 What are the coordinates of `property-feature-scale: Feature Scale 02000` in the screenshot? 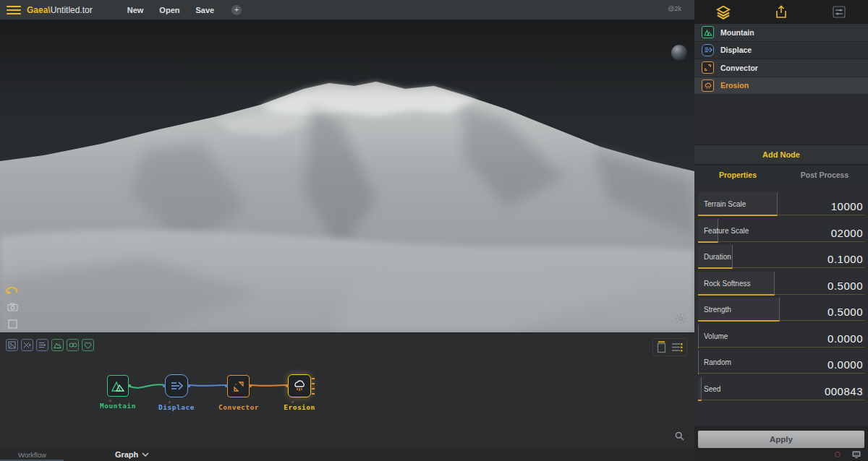 It's located at (781, 229).